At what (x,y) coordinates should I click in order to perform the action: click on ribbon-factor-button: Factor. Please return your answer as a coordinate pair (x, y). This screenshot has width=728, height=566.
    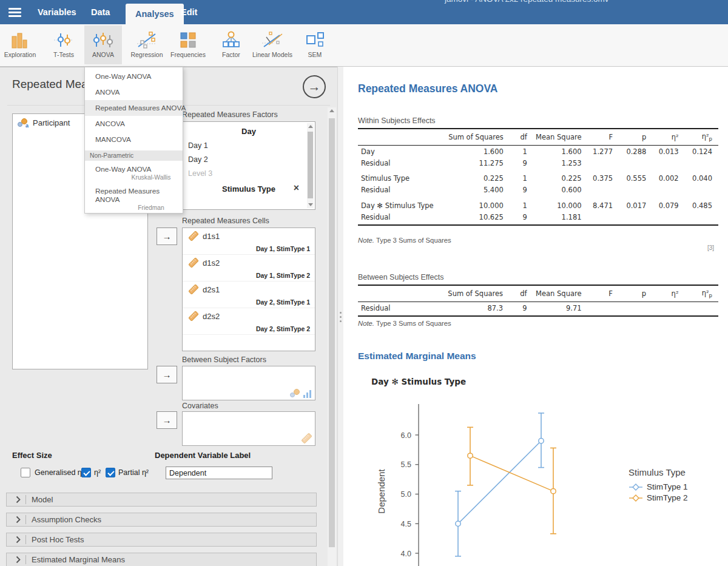
    Looking at the image, I should click on (231, 45).